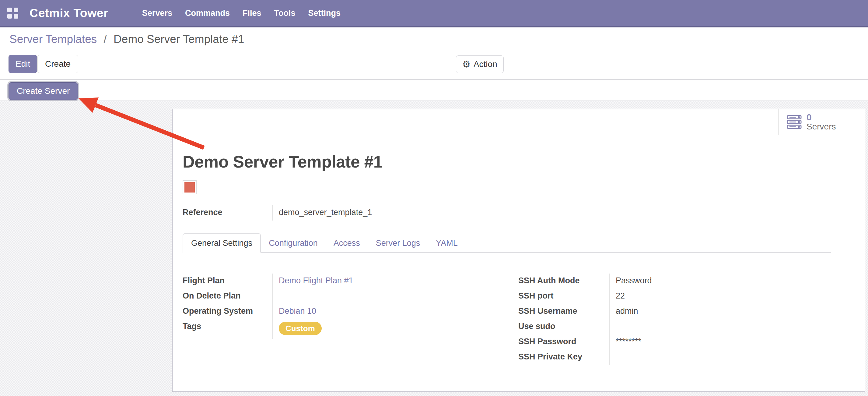 The width and height of the screenshot is (868, 396). Describe the element at coordinates (53, 39) in the screenshot. I see `breadcrumb-parent-link: Server Templates` at that location.